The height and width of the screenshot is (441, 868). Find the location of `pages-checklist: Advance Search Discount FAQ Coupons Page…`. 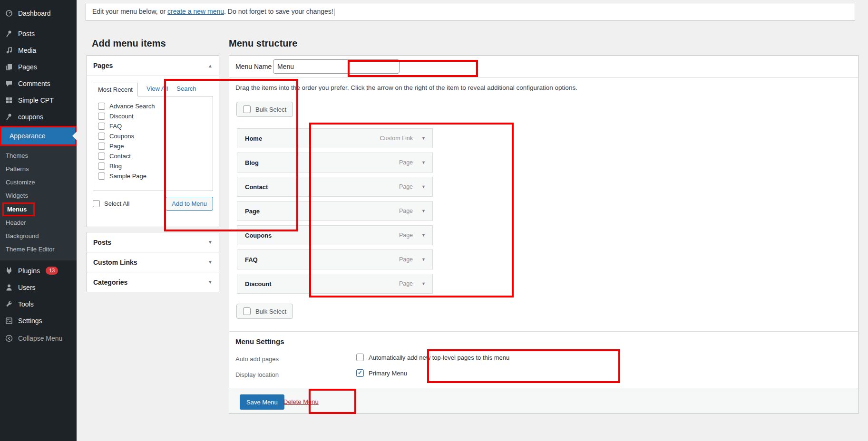

pages-checklist: Advance Search Discount FAQ Coupons Page… is located at coordinates (153, 144).